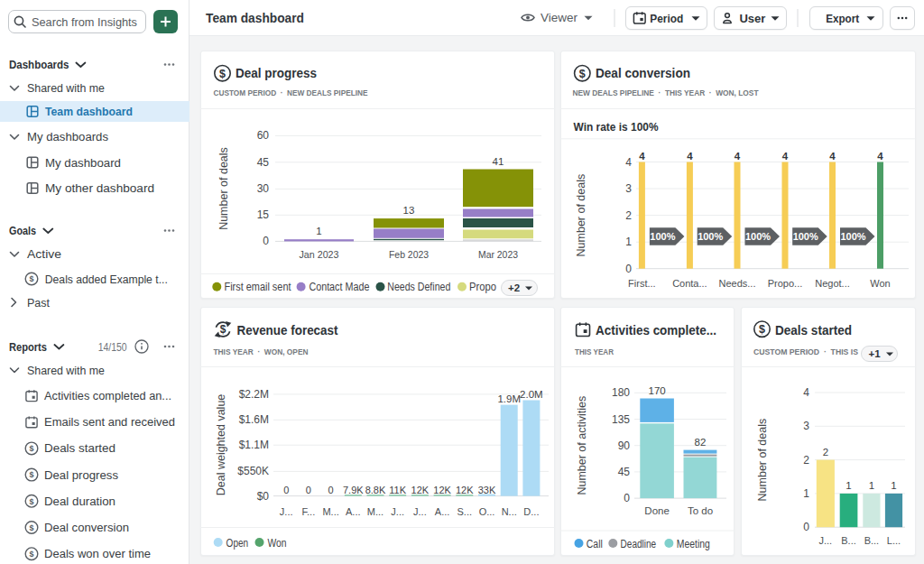 This screenshot has height=564, width=924. I want to click on svg-text: 41, so click(498, 162).